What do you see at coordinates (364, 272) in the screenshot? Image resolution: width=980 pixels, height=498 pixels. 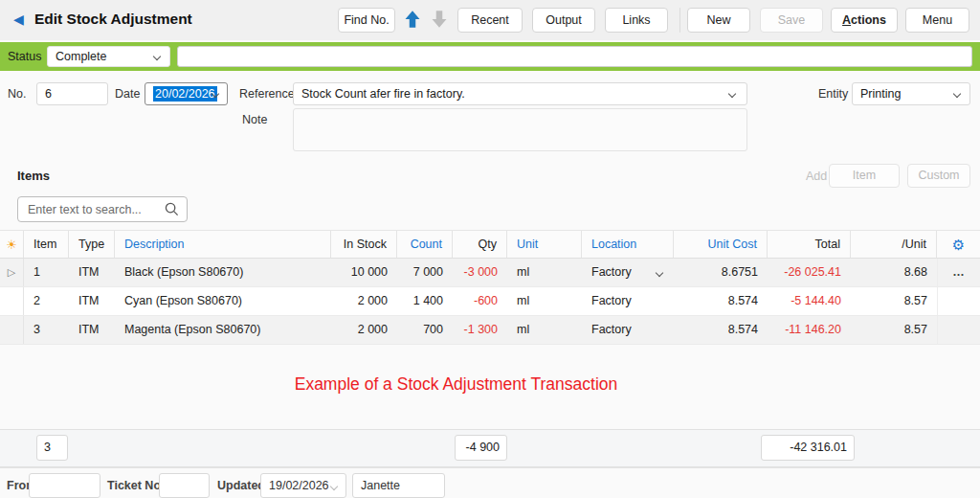 I see `cell-in-stock: 10 000` at bounding box center [364, 272].